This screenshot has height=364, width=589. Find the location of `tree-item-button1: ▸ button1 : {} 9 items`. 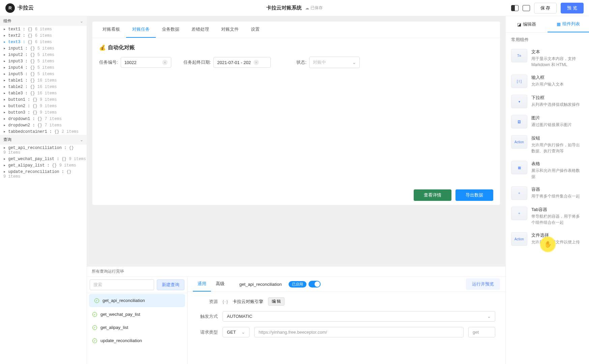

tree-item-button1: ▸ button1 : {} 9 items is located at coordinates (43, 100).